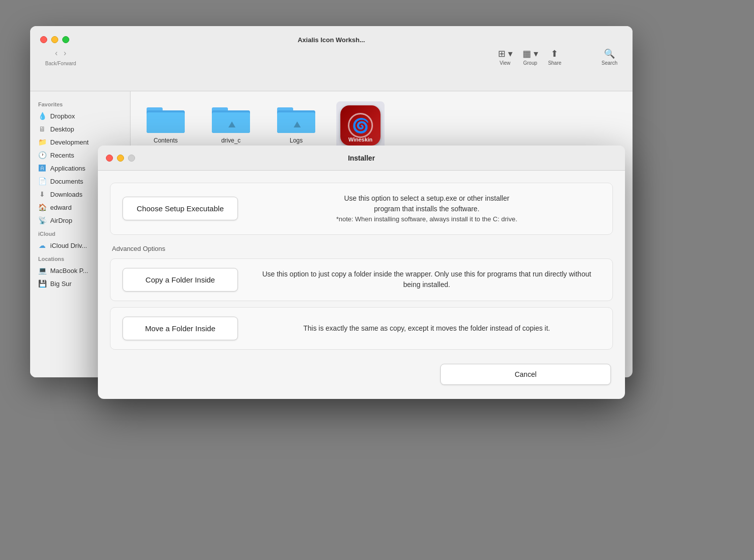 Image resolution: width=754 pixels, height=560 pixels. I want to click on favorites-header: Favorites, so click(80, 103).